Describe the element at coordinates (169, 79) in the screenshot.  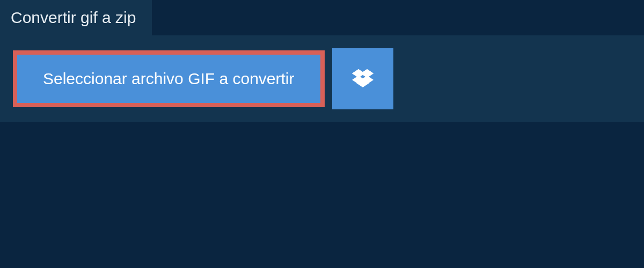
I see `select-file-button: Seleccionar archivo GIF a convertir` at that location.